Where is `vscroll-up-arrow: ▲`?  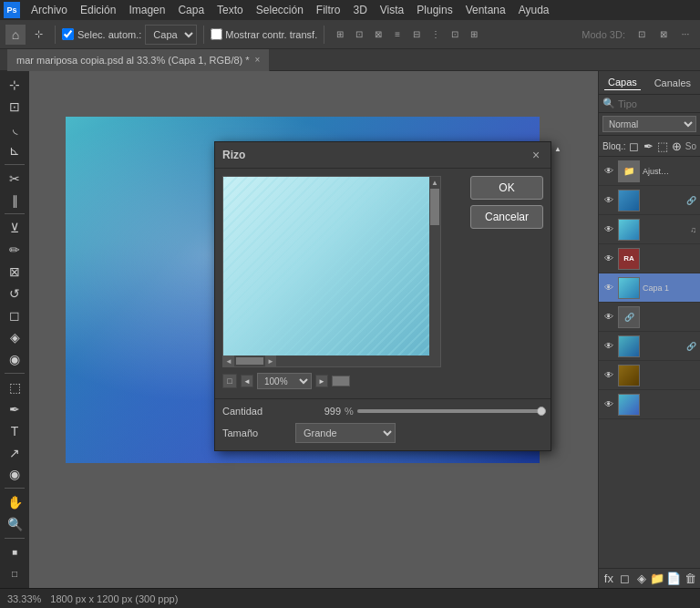 vscroll-up-arrow: ▲ is located at coordinates (435, 182).